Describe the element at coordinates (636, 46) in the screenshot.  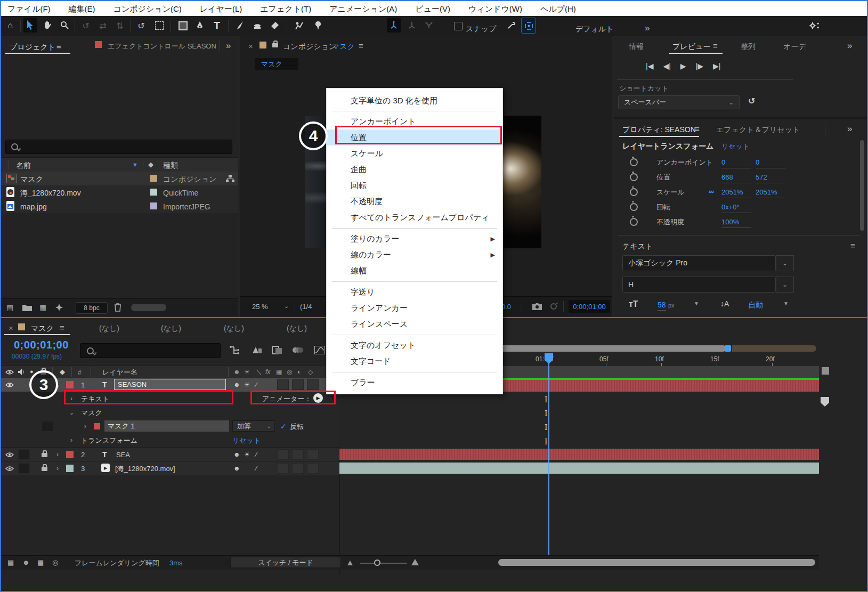
I see `tab-info: 情報` at that location.